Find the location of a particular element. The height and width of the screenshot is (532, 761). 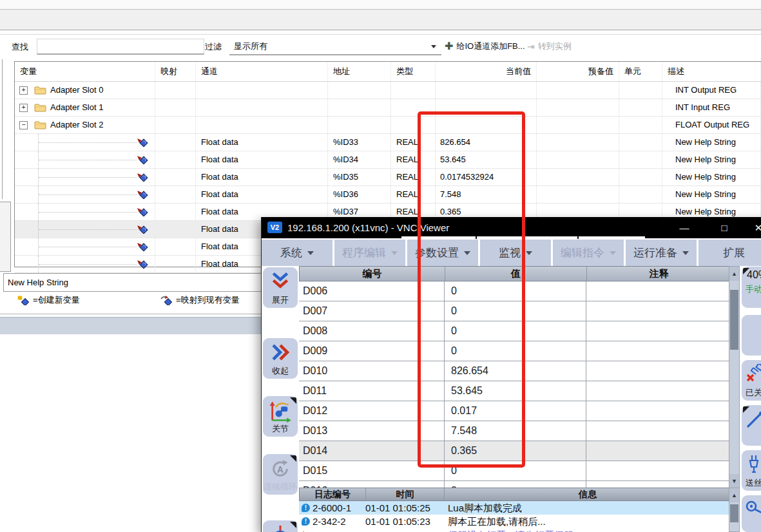

log-time-cell: 01-01 00:22:23 is located at coordinates (405, 530).